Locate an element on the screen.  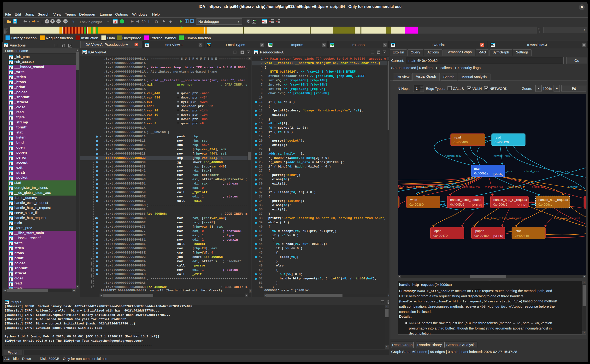
svg-text: .popen is located at coordinates (479, 231).